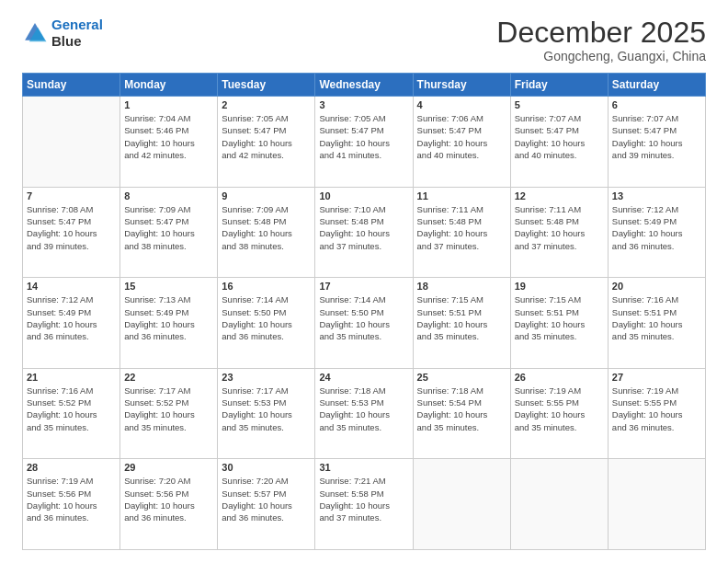 This screenshot has height=563, width=728. Describe the element at coordinates (364, 85) in the screenshot. I see `weekday-header-wednesday: Wednesday` at that location.